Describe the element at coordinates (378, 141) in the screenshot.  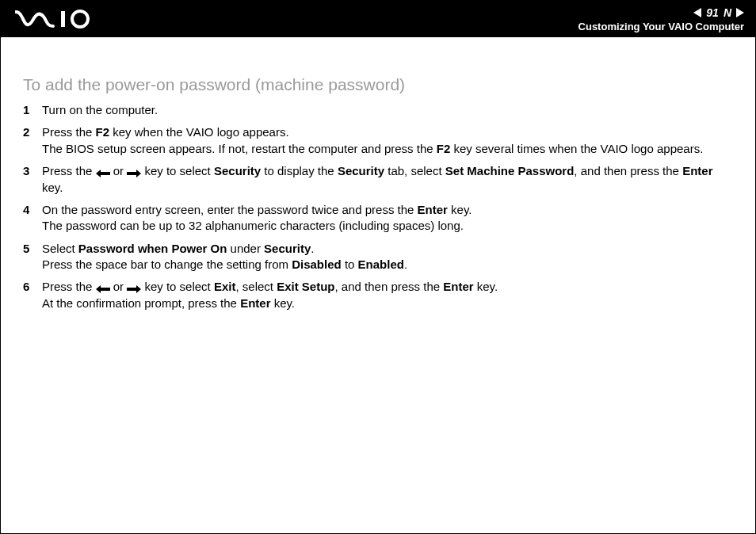
I see `step-item: Press the F2 key when the VAIO logo appe…` at that location.